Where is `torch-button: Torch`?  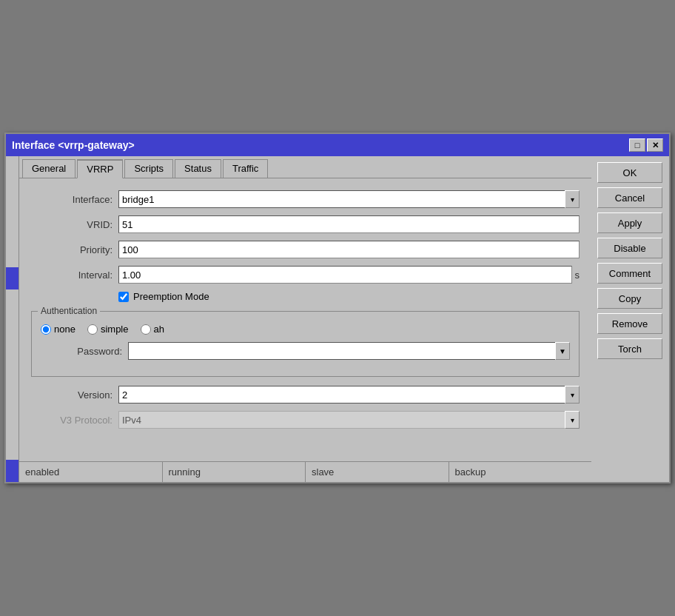
torch-button: Torch is located at coordinates (630, 349).